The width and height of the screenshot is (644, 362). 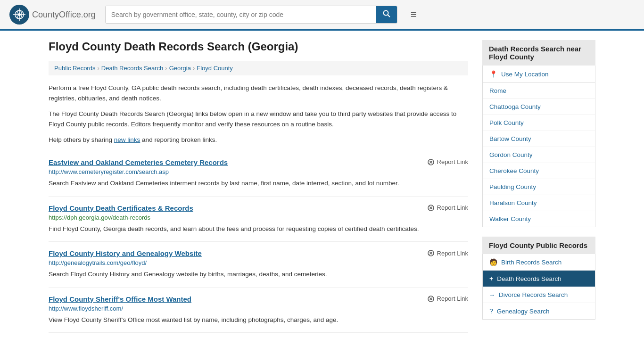 What do you see at coordinates (258, 183) in the screenshot?
I see `result-desc-1: Search Eastview and Oakland Cemeteries i…` at bounding box center [258, 183].